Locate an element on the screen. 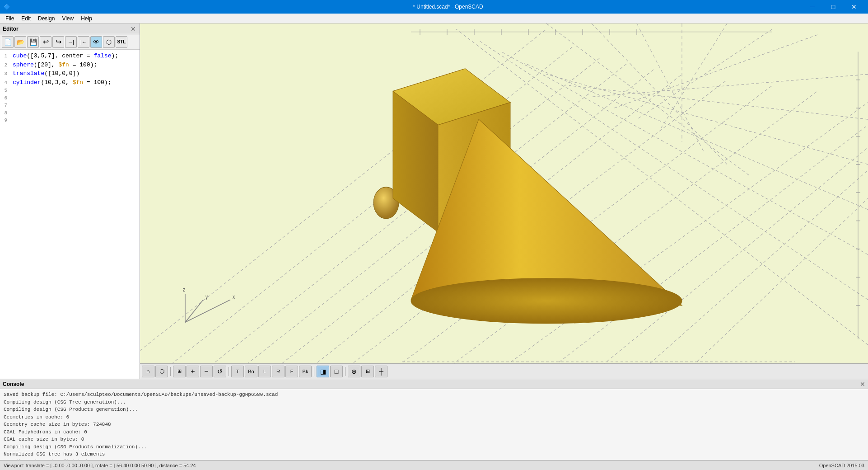  rotate-reset-button: ↺ is located at coordinates (220, 371).